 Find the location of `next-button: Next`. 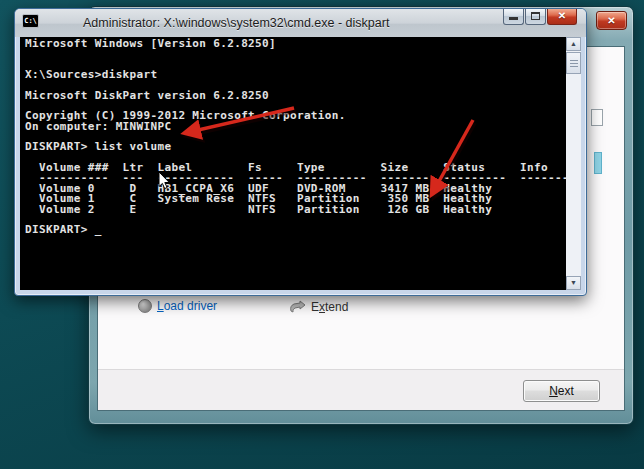

next-button: Next is located at coordinates (562, 391).